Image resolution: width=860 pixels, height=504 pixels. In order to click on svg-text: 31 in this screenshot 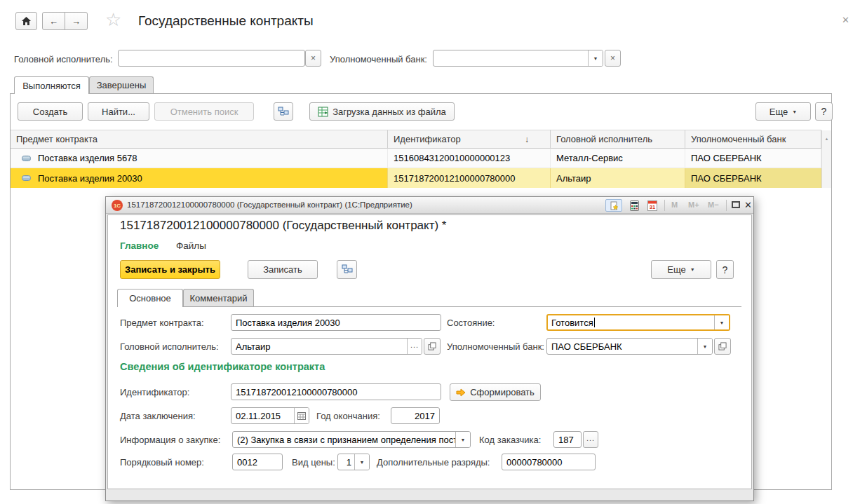, I will do `click(652, 207)`.